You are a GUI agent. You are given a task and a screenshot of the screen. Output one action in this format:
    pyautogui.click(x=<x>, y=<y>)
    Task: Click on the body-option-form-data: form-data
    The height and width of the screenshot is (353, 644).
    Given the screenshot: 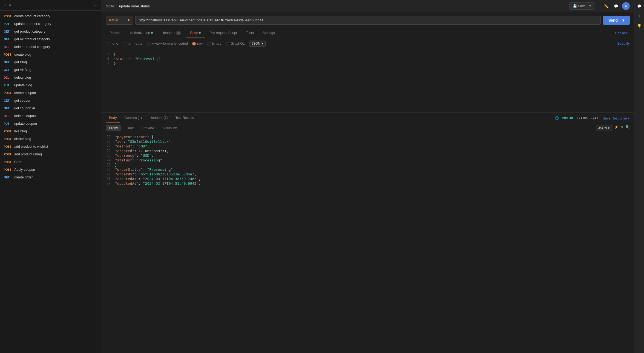 What is the action you would take?
    pyautogui.click(x=133, y=44)
    